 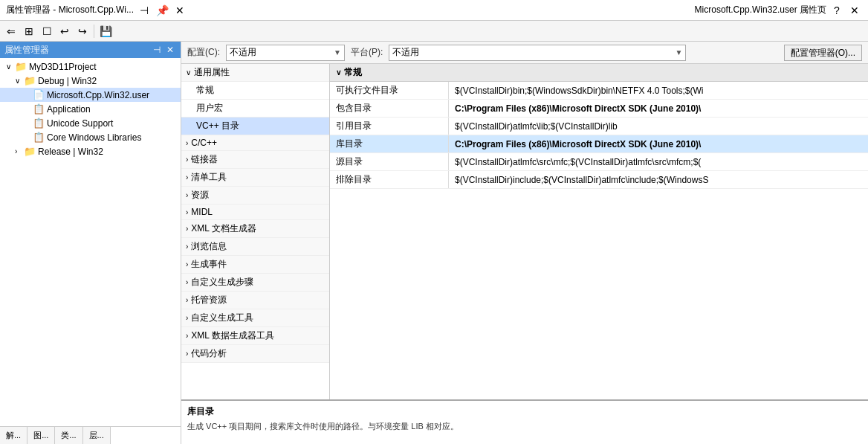 I want to click on cat-label: 链接器, so click(x=204, y=159).